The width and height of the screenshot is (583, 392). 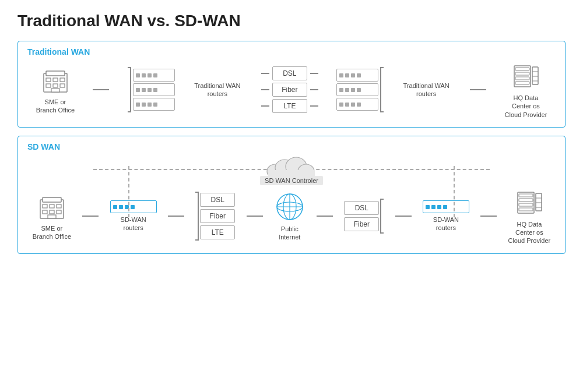 I want to click on sdwan-line2, so click(x=176, y=216).